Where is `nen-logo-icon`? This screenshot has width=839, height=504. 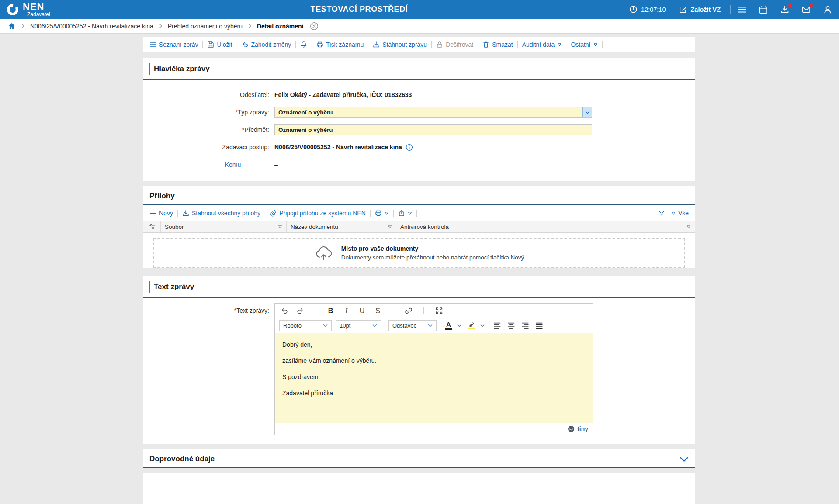 nen-logo-icon is located at coordinates (13, 10).